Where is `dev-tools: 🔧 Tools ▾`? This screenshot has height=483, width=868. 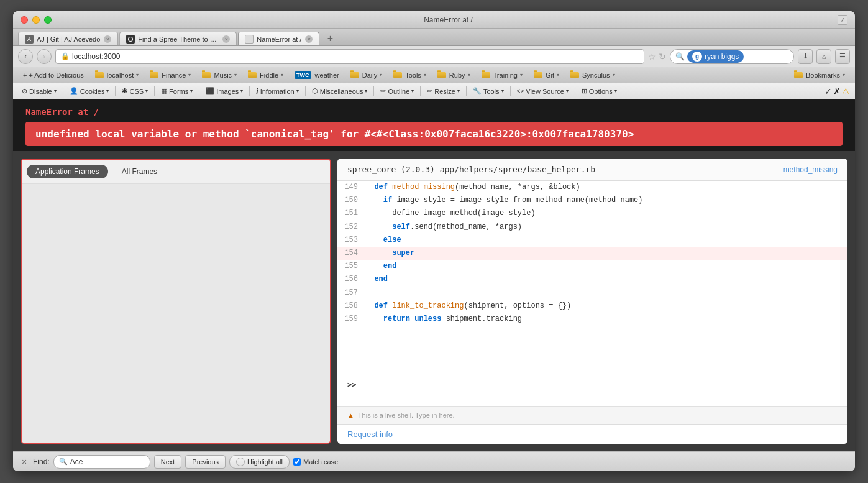
dev-tools: 🔧 Tools ▾ is located at coordinates (488, 91).